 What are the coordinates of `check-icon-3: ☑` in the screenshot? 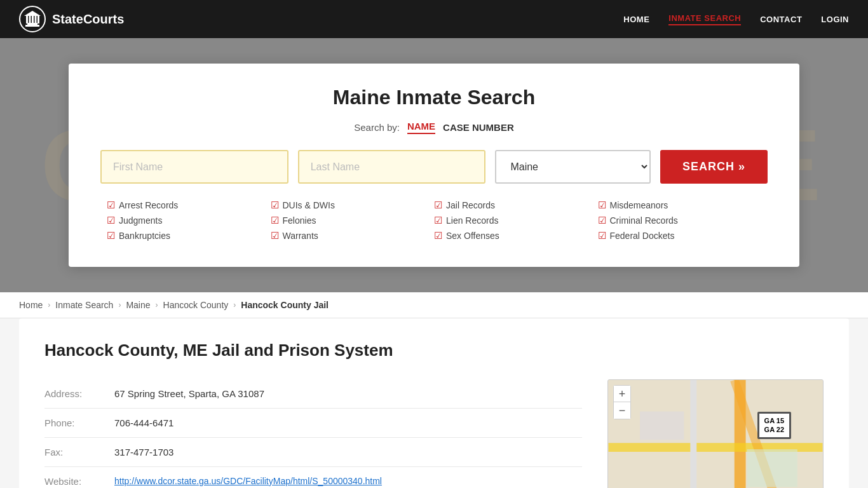 It's located at (111, 236).